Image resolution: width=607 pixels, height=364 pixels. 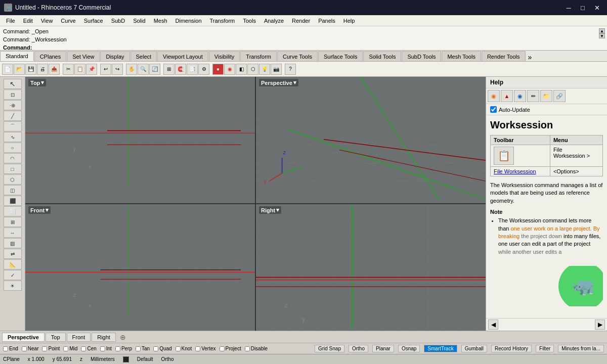 I want to click on snap-perp-checkbox, so click(x=118, y=349).